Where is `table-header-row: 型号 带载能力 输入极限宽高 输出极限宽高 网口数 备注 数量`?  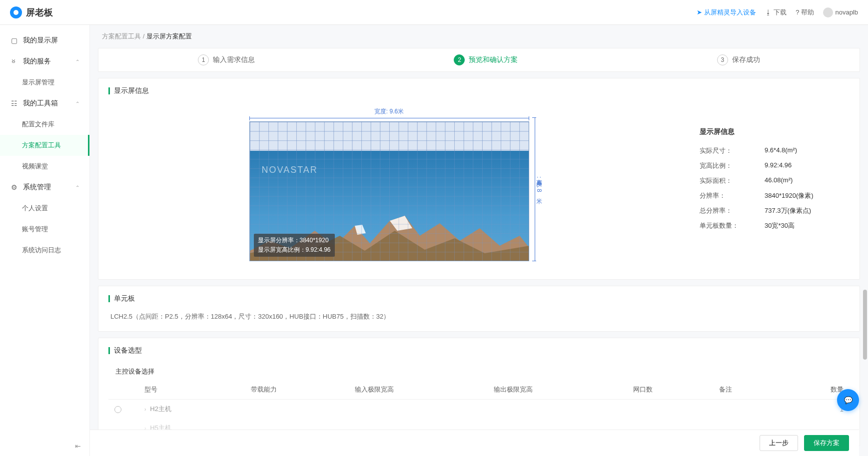
table-header-row: 型号 带载能力 输入极限宽高 输出极限宽高 网口数 备注 数量 is located at coordinates (479, 390).